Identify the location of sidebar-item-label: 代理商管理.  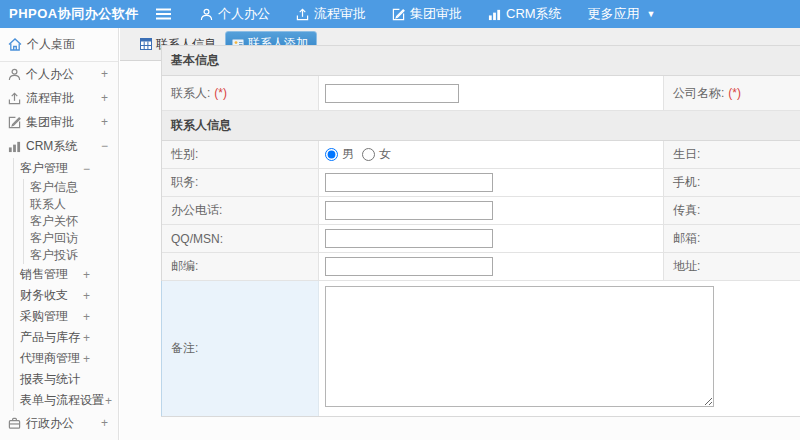
(50, 358).